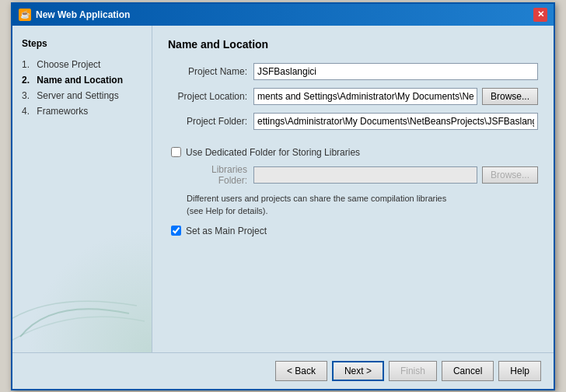 This screenshot has width=566, height=392. Describe the element at coordinates (282, 15) in the screenshot. I see `dialog-title: New Web Application` at that location.